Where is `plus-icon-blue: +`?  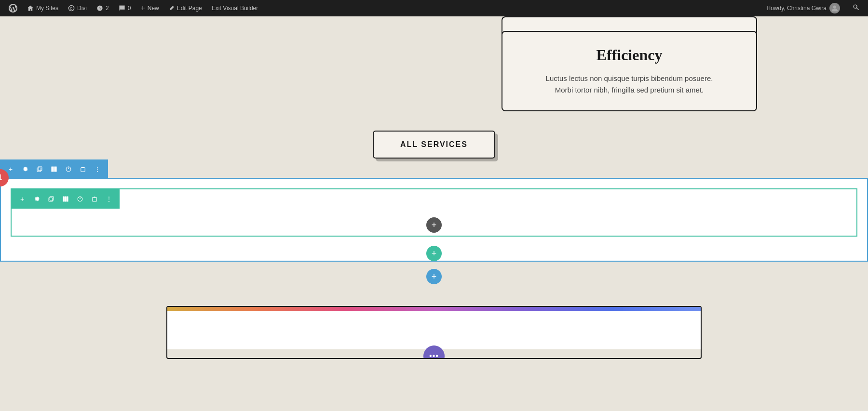
plus-icon-blue: + is located at coordinates (434, 277).